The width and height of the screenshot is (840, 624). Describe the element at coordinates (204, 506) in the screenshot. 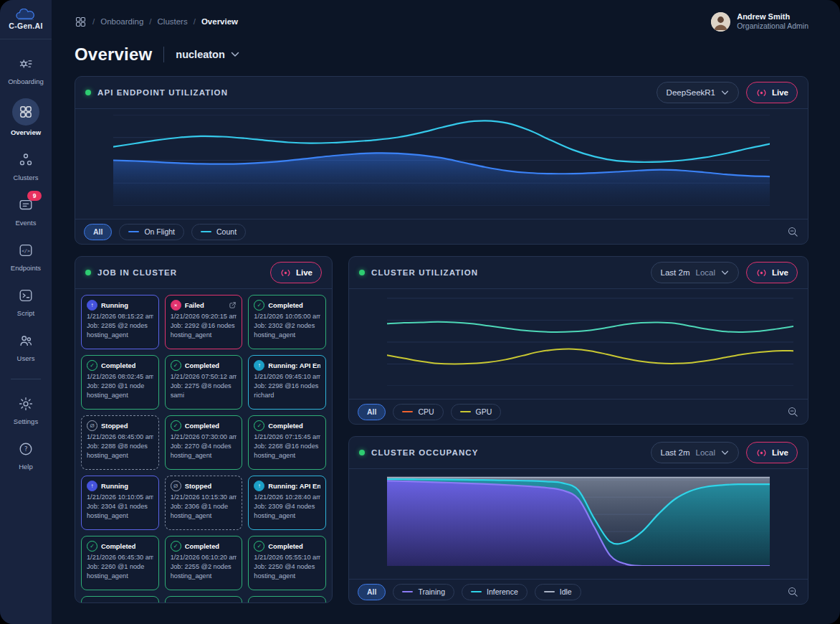

I see `job-id-nodes: Job: 2306 @1 node` at that location.